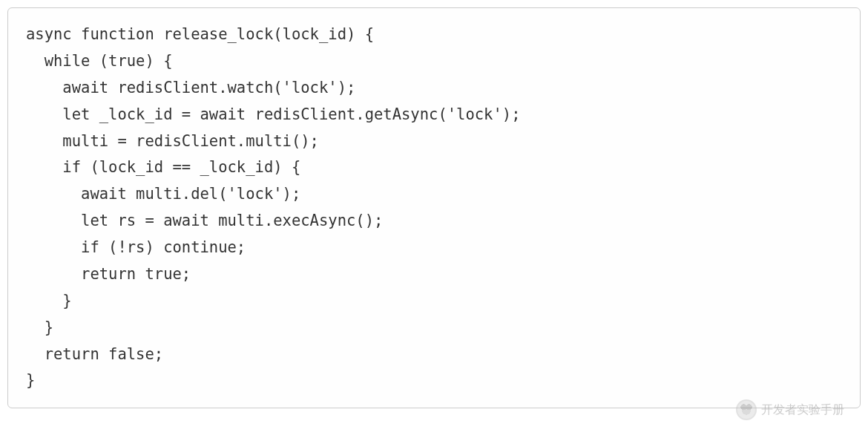 The image size is (868, 441). What do you see at coordinates (434, 248) in the screenshot?
I see `code-line: if (!rs) continue;` at bounding box center [434, 248].